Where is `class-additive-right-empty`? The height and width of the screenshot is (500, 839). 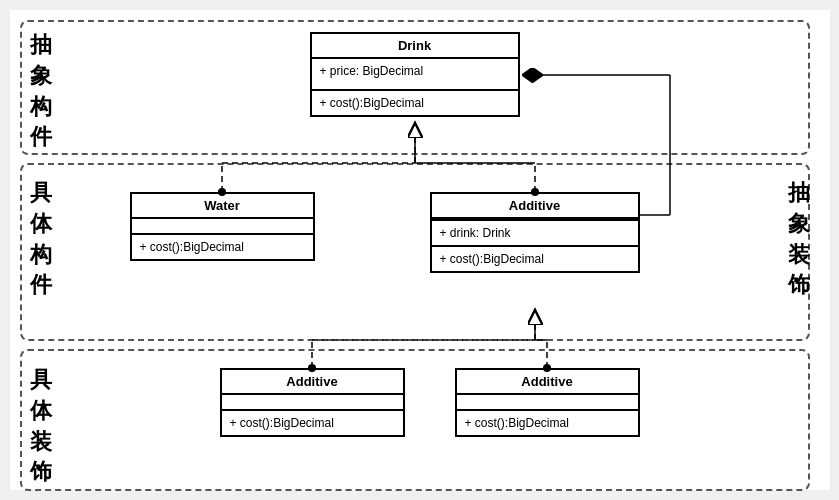 class-additive-right-empty is located at coordinates (548, 403).